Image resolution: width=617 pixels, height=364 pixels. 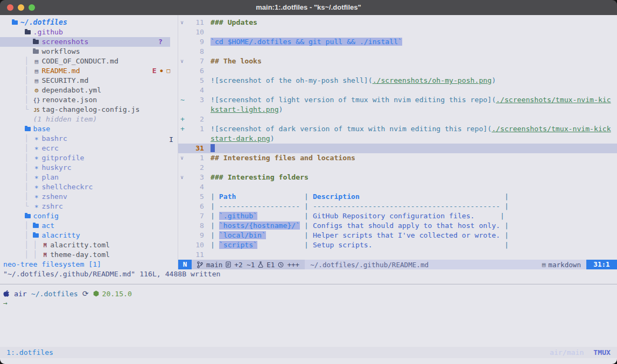 I want to click on line-number: 31, so click(x=197, y=148).